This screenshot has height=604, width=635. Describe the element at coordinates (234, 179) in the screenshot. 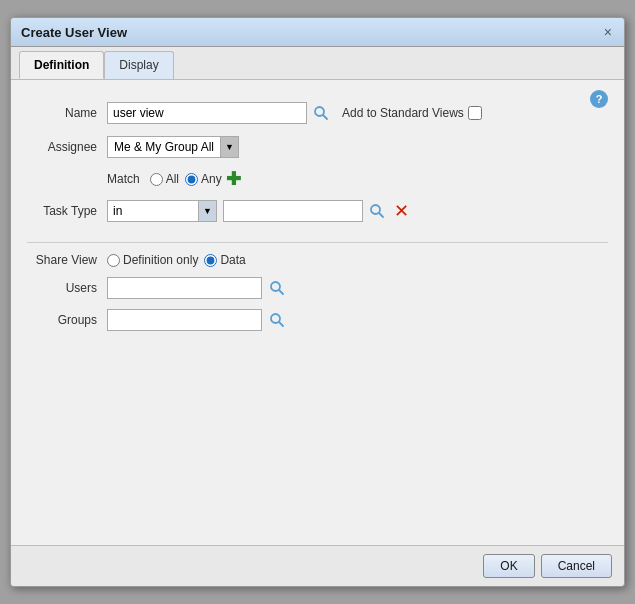

I see `add-condition-button: ✚` at that location.